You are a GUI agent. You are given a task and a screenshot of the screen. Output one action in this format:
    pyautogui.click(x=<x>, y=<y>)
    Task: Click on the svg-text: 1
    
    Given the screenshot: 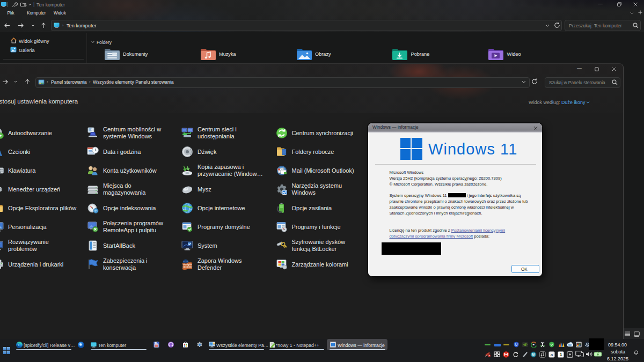 What is the action you would take?
    pyautogui.click(x=561, y=354)
    